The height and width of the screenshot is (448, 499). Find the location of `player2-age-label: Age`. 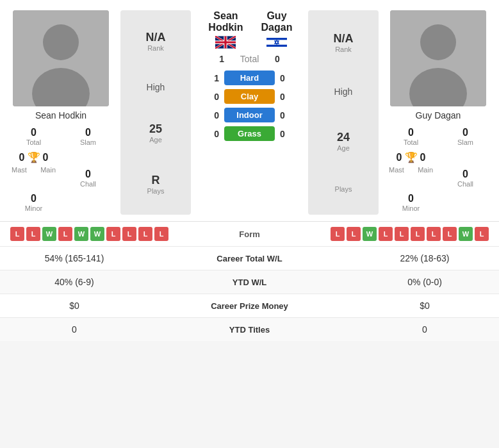

player2-age-label: Age is located at coordinates (343, 148).